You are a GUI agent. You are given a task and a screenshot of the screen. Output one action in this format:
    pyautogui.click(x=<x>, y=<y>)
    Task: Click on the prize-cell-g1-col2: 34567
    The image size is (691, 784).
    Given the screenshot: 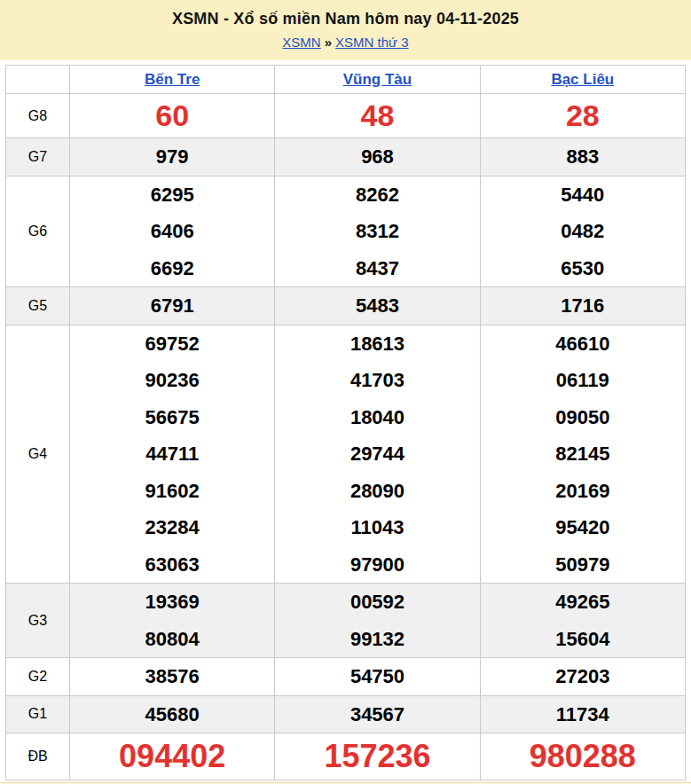 What is the action you would take?
    pyautogui.click(x=378, y=715)
    